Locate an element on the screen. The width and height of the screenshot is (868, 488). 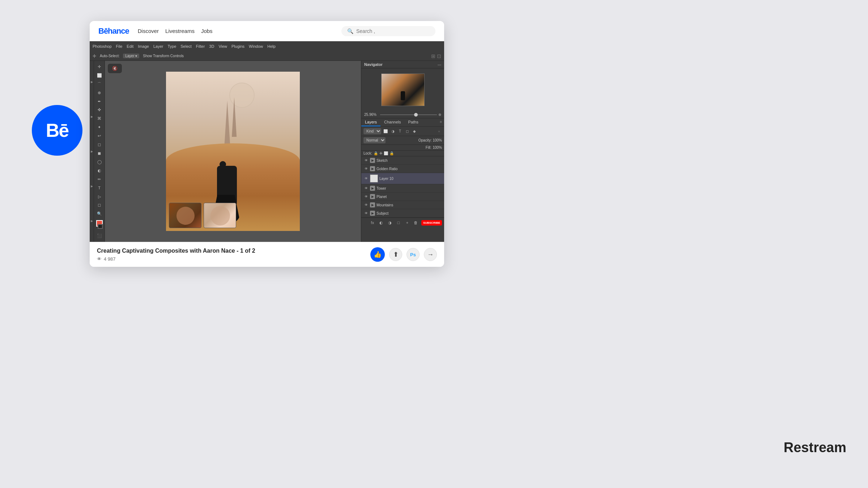
layers-text-icon: T is located at coordinates (400, 131).